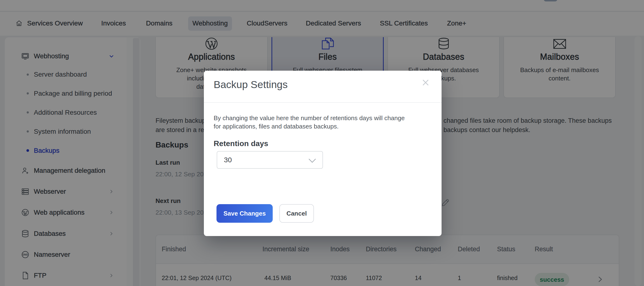 The image size is (644, 286). I want to click on chevron-down-icon, so click(312, 161).